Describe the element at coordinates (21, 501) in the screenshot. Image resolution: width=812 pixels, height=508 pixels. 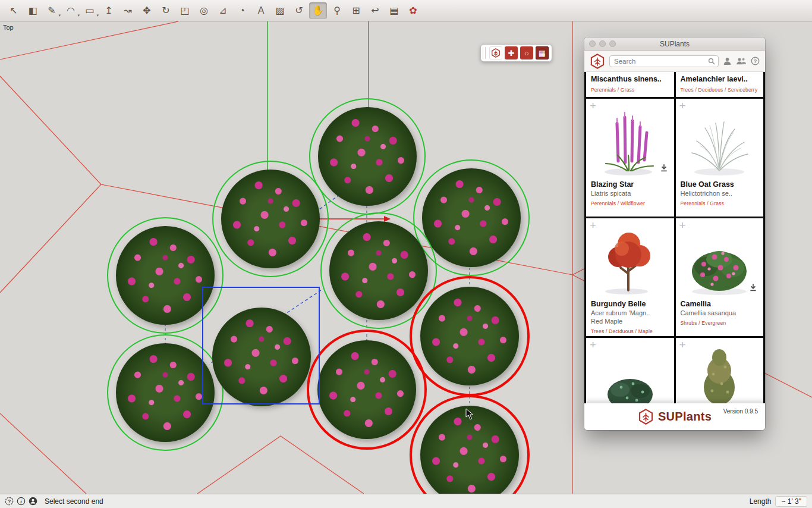
I see `svg-text: i` at that location.